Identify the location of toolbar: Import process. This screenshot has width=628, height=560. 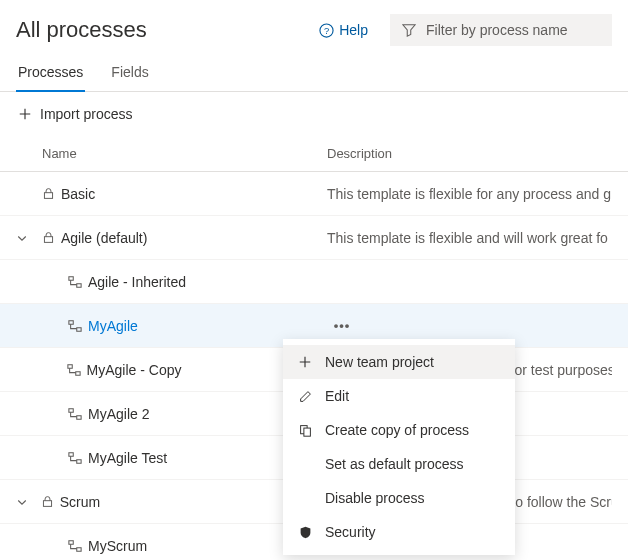
(314, 114).